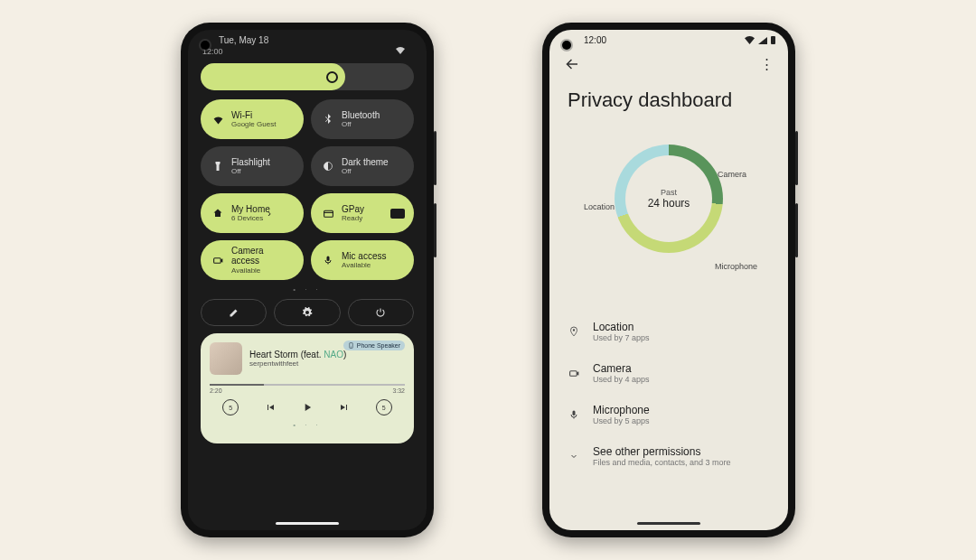 The image size is (976, 560). I want to click on tile-dark-theme: Dark themeOff, so click(362, 166).